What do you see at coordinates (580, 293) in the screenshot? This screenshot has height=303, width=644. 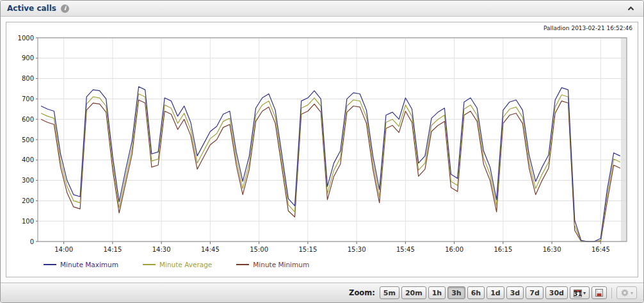 I see `calendar-date-picker-button: 31 ▾` at bounding box center [580, 293].